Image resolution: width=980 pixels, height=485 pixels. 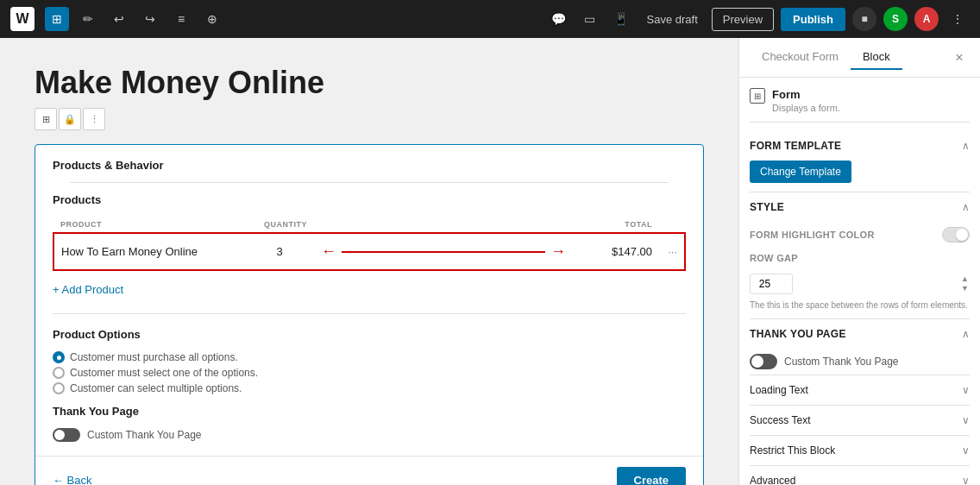 I want to click on row-gap-down: ▼, so click(x=964, y=288).